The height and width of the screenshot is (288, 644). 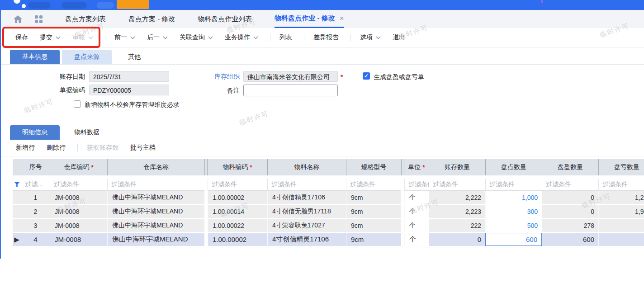 What do you see at coordinates (290, 90) in the screenshot?
I see `remark-input` at bounding box center [290, 90].